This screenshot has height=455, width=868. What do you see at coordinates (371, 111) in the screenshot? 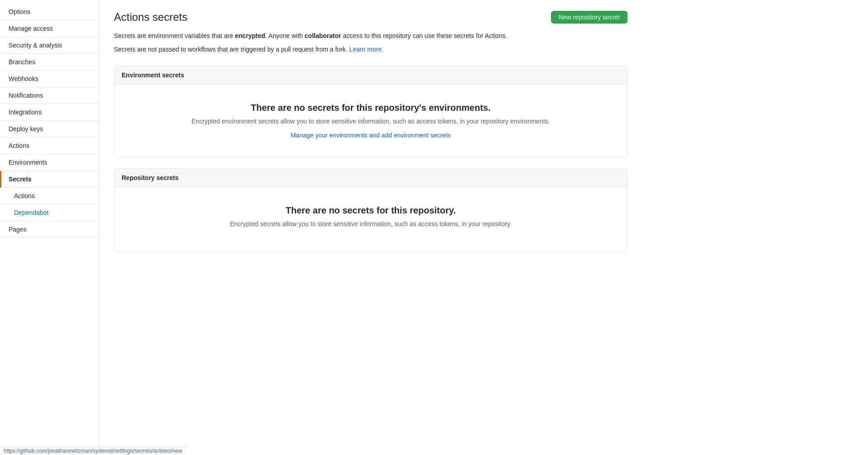
I see `environment-secrets-section: Environment secrets There are no secrets…` at bounding box center [371, 111].